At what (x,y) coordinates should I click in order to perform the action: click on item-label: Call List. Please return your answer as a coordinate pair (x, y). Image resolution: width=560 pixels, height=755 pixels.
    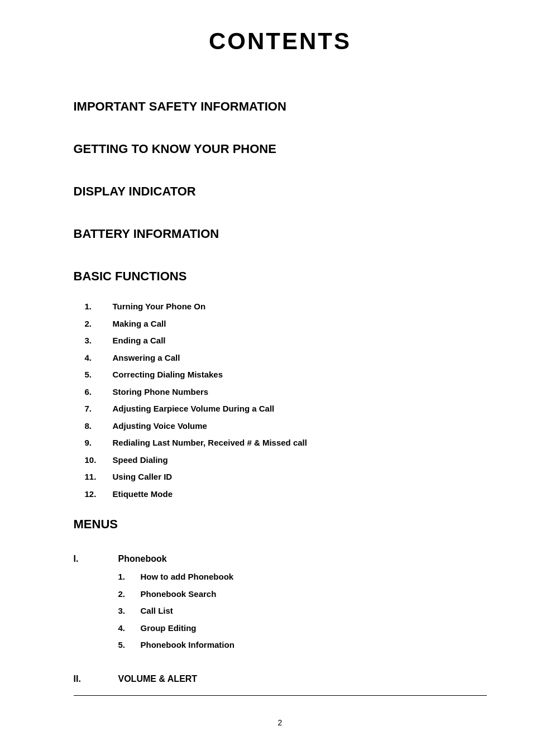
    Looking at the image, I should click on (157, 611).